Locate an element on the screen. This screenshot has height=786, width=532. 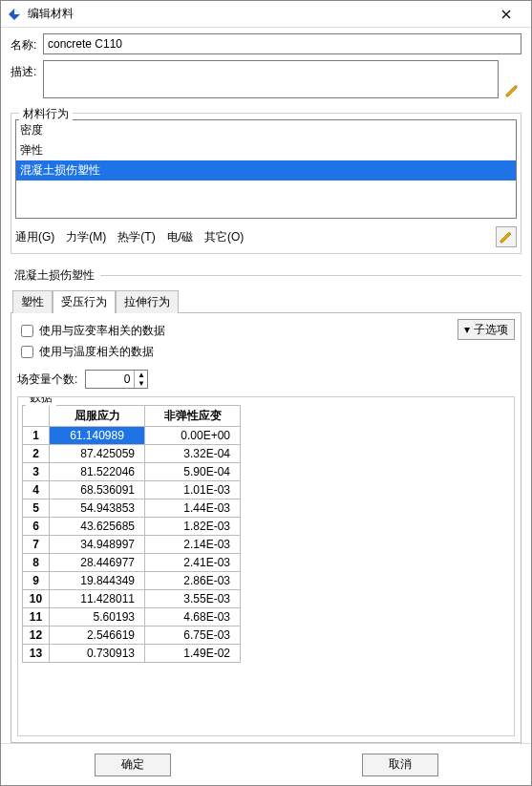
table-row: 919.8443492.86E-03 is located at coordinates (132, 581).